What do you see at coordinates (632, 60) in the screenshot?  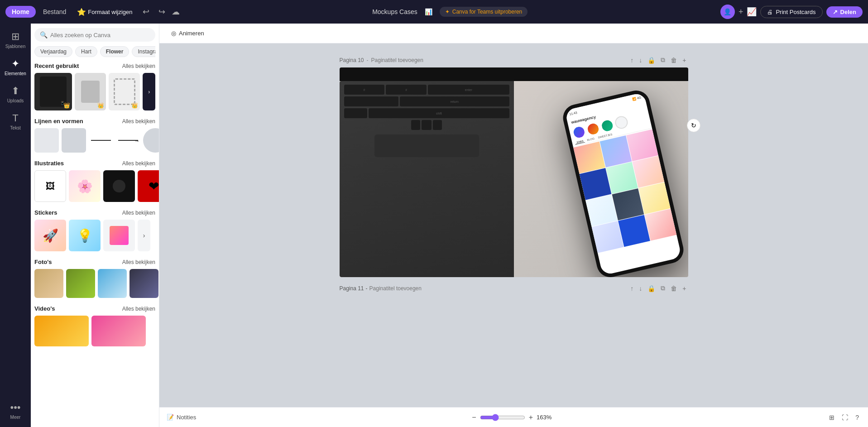 I see `page10-up: ↑` at bounding box center [632, 60].